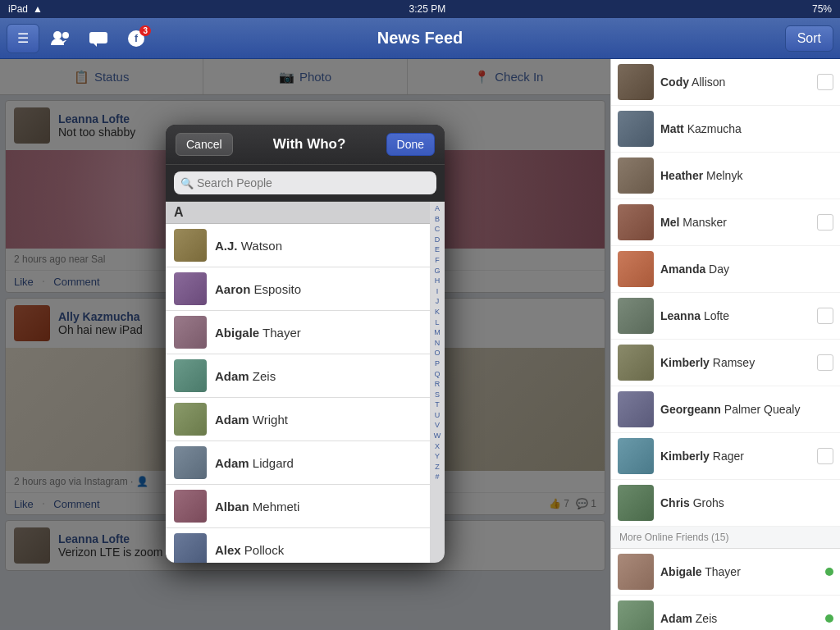 The width and height of the screenshot is (840, 630). Describe the element at coordinates (298, 420) in the screenshot. I see `person-item: Adam Wright` at that location.